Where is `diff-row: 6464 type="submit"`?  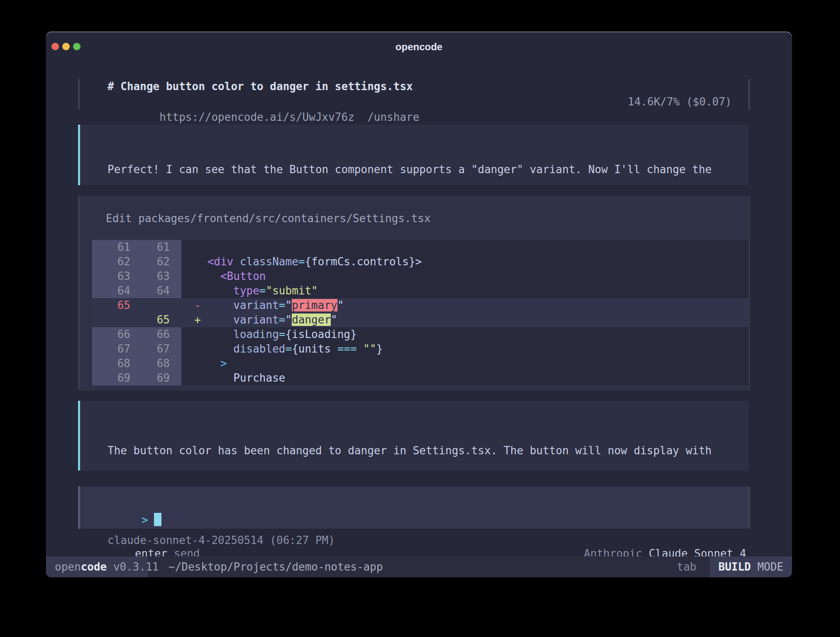 diff-row: 6464 type="submit" is located at coordinates (414, 291).